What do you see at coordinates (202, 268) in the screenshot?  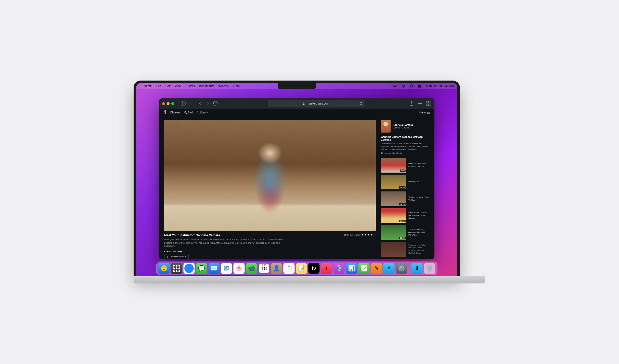 I see `dock-messages-icon: 💬` at bounding box center [202, 268].